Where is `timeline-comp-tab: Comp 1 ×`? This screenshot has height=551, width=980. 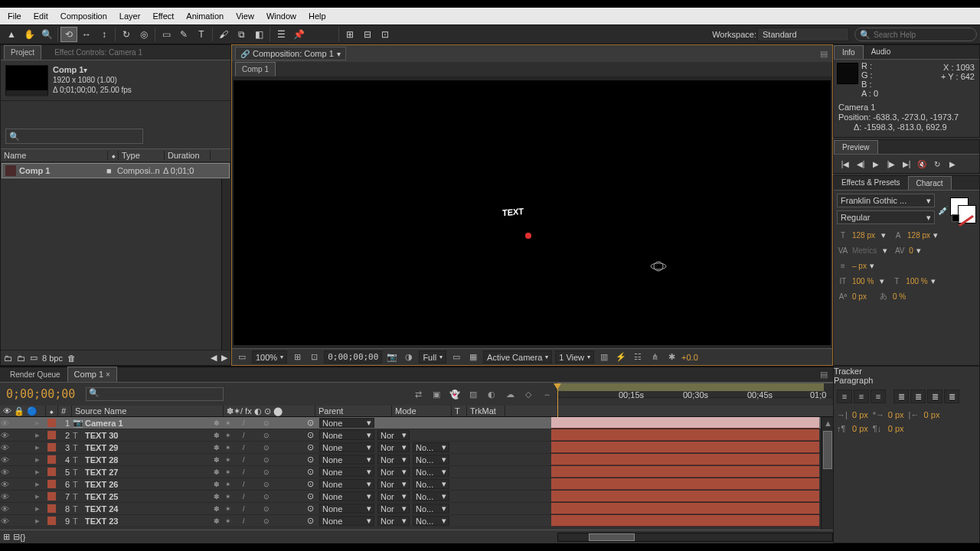
timeline-comp-tab: Comp 1 × is located at coordinates (92, 374).